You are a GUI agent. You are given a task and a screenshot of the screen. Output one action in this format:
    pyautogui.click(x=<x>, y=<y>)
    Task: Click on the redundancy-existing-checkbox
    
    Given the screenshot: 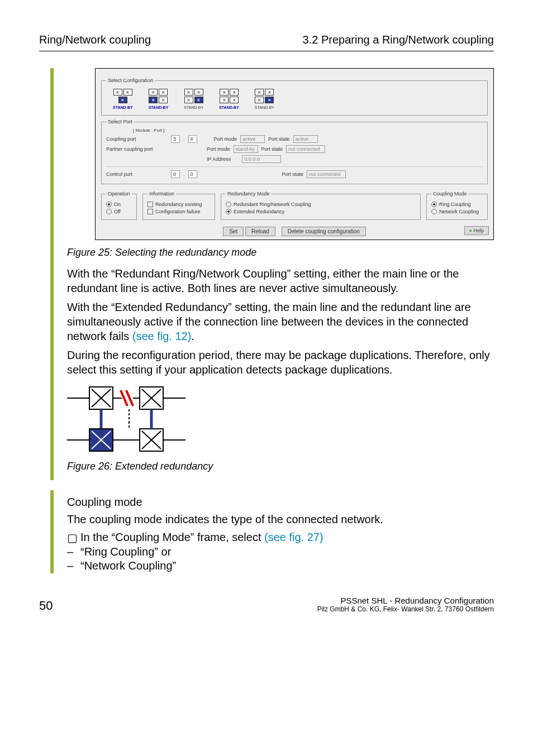 What is the action you would take?
    pyautogui.click(x=150, y=204)
    